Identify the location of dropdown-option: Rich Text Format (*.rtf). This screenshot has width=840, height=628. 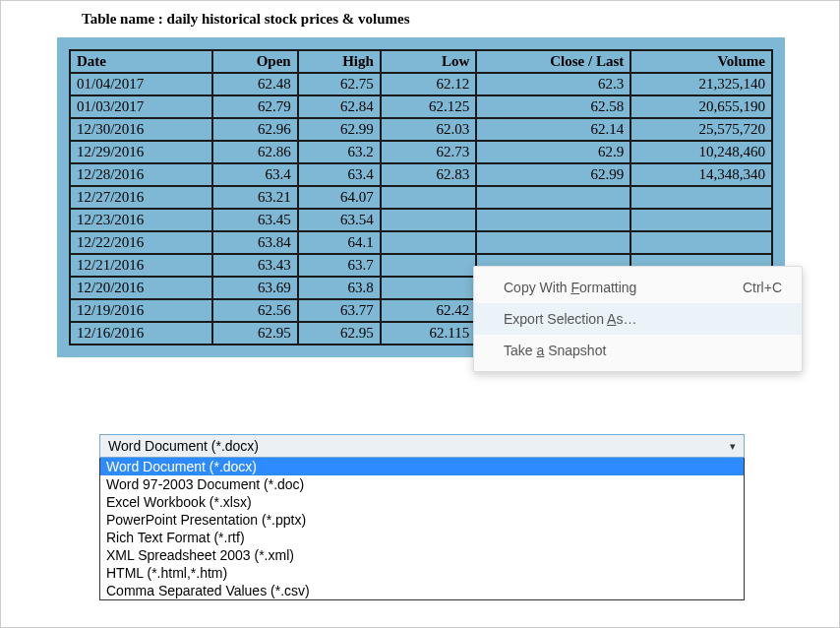
(422, 537).